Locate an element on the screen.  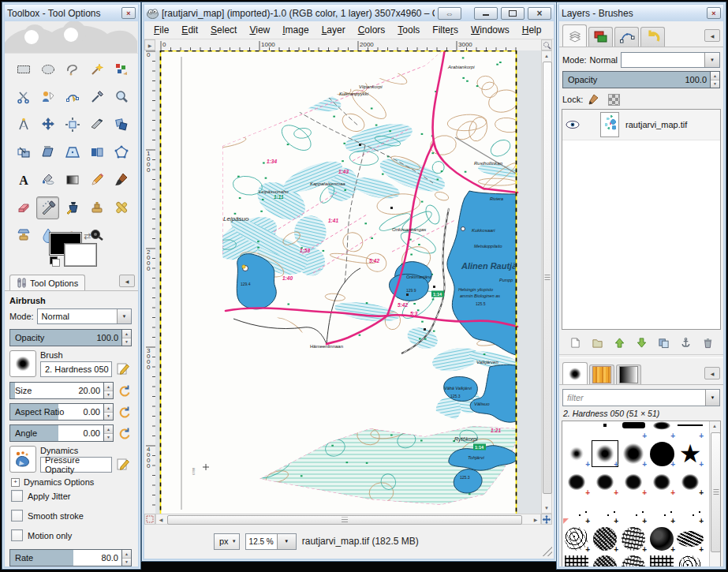
opacity-slider: Opacity 100.0 is located at coordinates (66, 338).